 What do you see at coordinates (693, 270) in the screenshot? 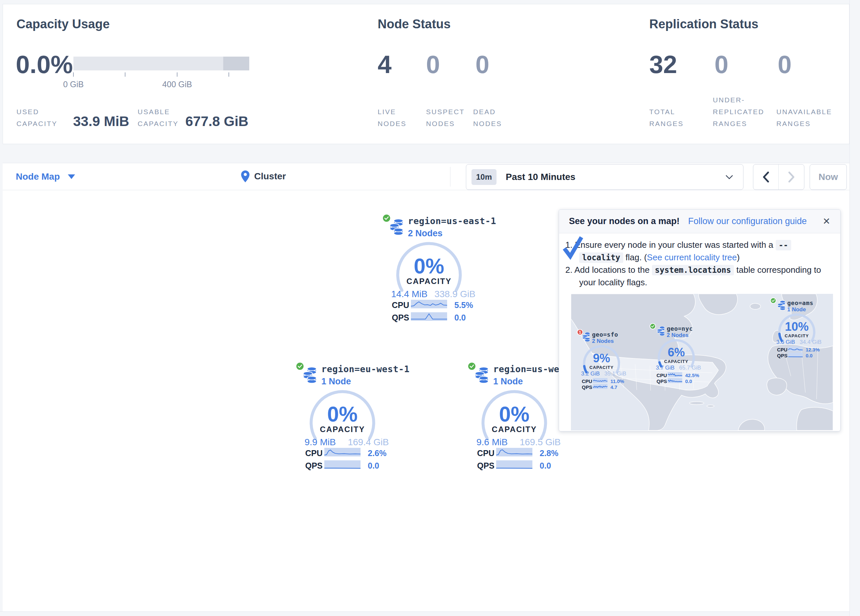
I see `popup-step-2: 2. Add locations to the system.locations…` at bounding box center [693, 270].